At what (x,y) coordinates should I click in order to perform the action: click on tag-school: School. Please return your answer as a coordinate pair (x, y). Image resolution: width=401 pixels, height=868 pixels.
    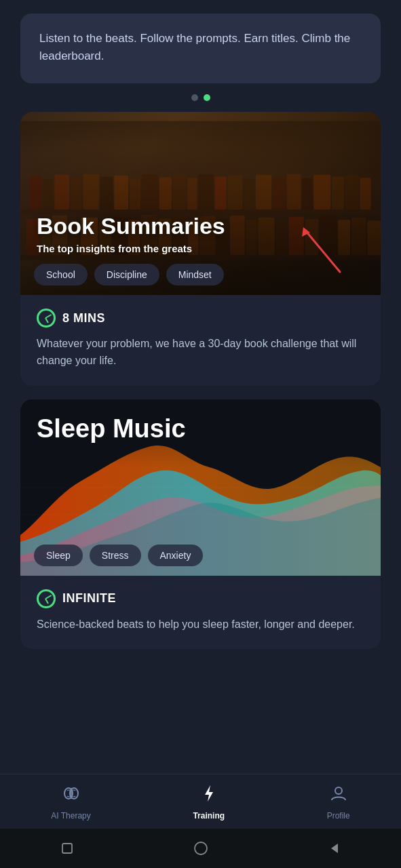
    Looking at the image, I should click on (61, 275).